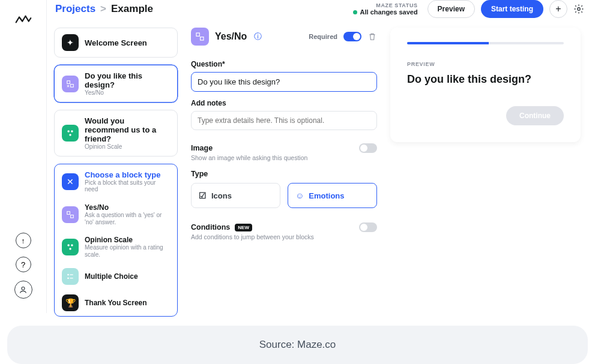 This screenshot has width=595, height=364. Describe the element at coordinates (116, 84) in the screenshot. I see `block-yes-no: Do you like this design? Yes/No` at that location.